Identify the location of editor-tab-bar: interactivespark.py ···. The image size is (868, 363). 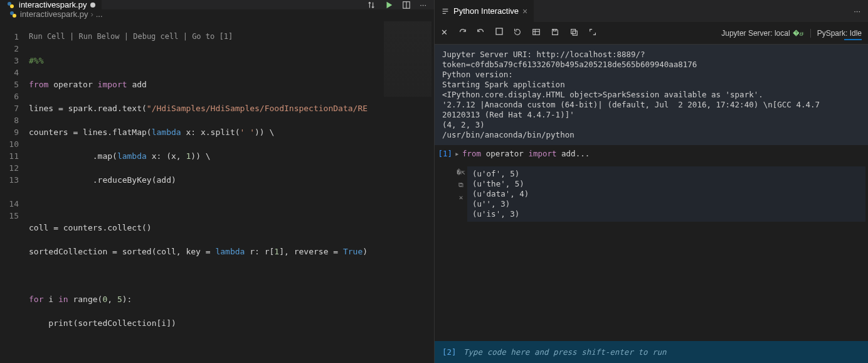
(217, 5).